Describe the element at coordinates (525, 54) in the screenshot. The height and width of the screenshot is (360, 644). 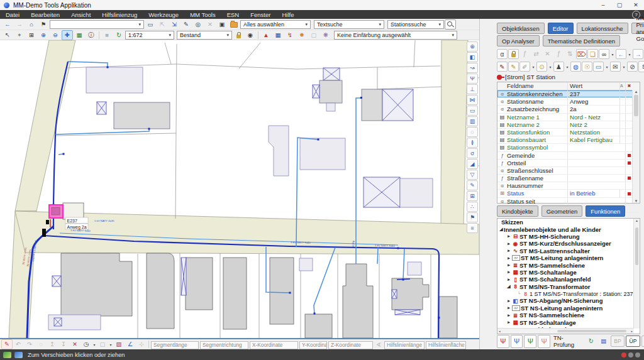
I see `function-icon: ƒ` at that location.